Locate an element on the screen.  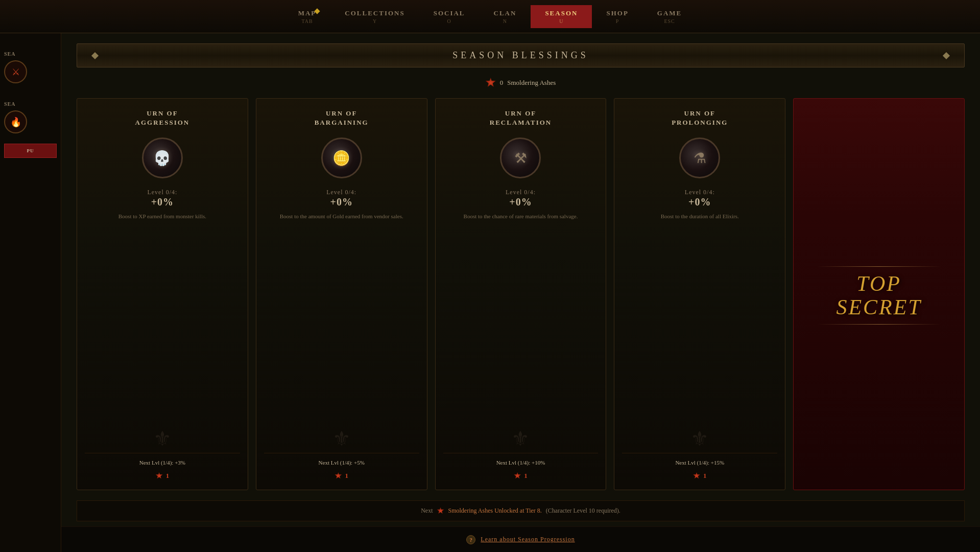
hammer-icon: ⚒ is located at coordinates (521, 158).